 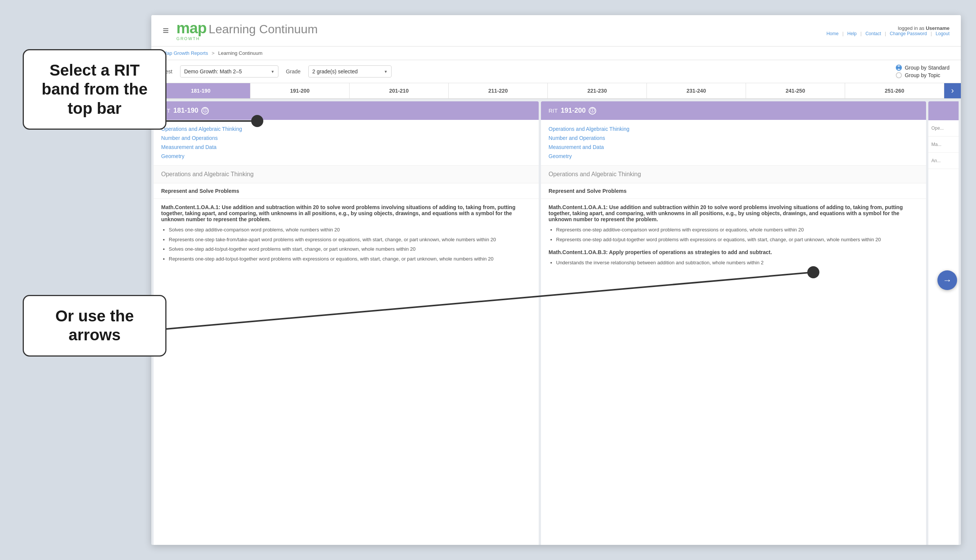 I want to click on callout-top: Select a RIT band from the top bar, so click(x=95, y=89).